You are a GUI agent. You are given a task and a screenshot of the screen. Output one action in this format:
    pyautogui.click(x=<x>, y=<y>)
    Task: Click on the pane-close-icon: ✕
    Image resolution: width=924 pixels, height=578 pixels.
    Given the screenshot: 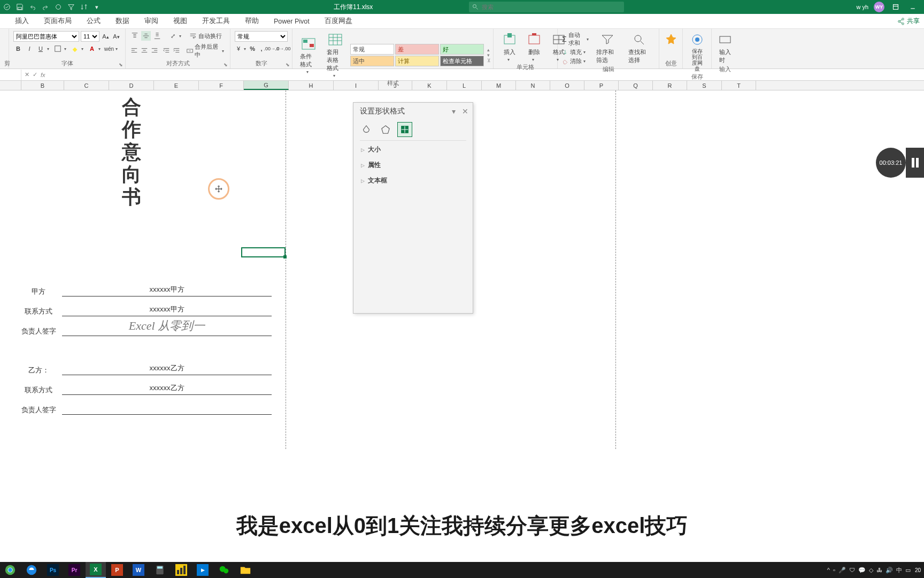 What is the action you would take?
    pyautogui.click(x=465, y=111)
    